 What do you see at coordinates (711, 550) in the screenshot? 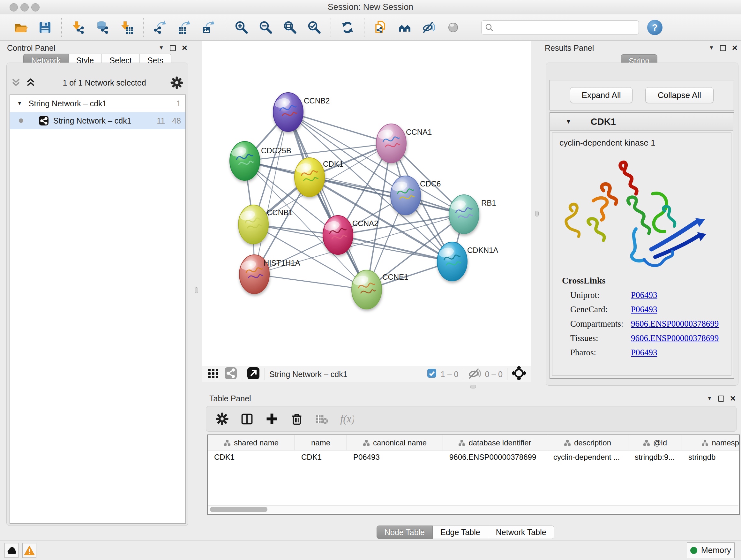
I see `memory-button: Memory` at bounding box center [711, 550].